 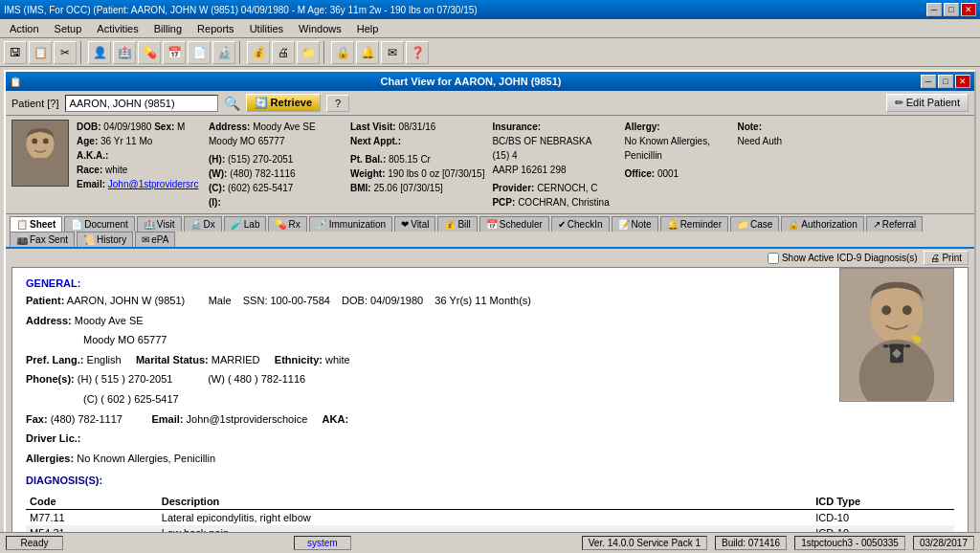 I want to click on menu-utilities: Utilities, so click(x=266, y=29).